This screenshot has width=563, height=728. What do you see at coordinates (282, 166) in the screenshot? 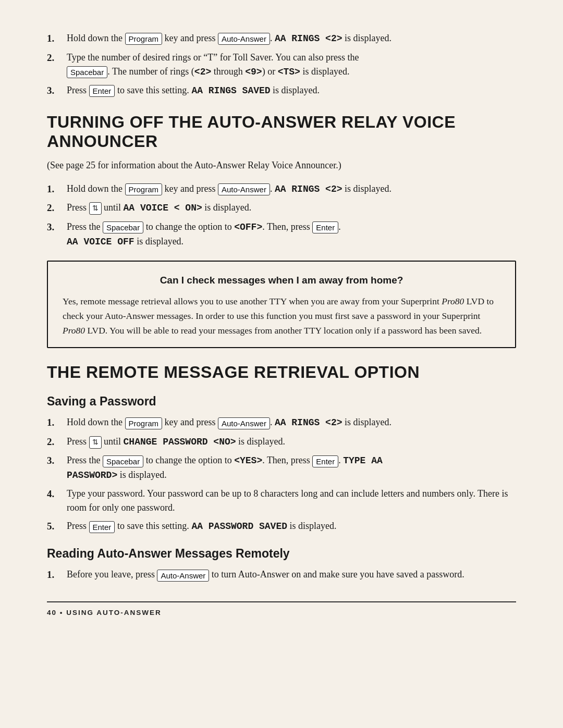
I see `section1-note: (See page 25 for information about the A…` at bounding box center [282, 166].